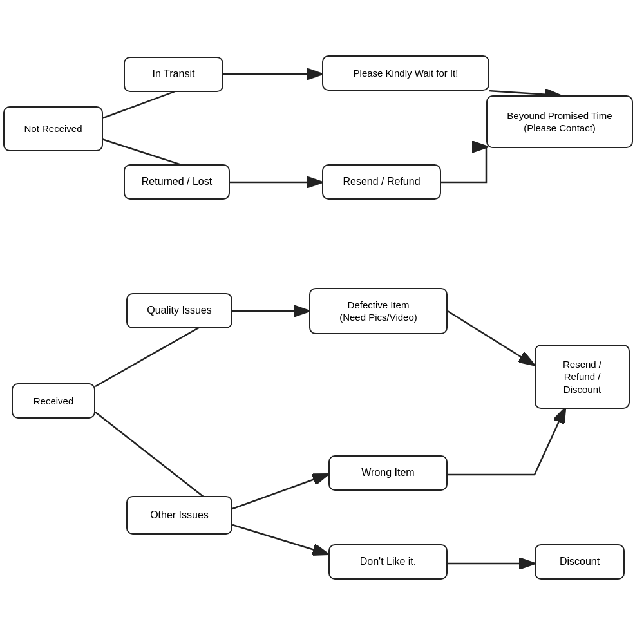  I want to click on beyond-promised-node: Beyound Promised Time (Please Contact), so click(560, 122).